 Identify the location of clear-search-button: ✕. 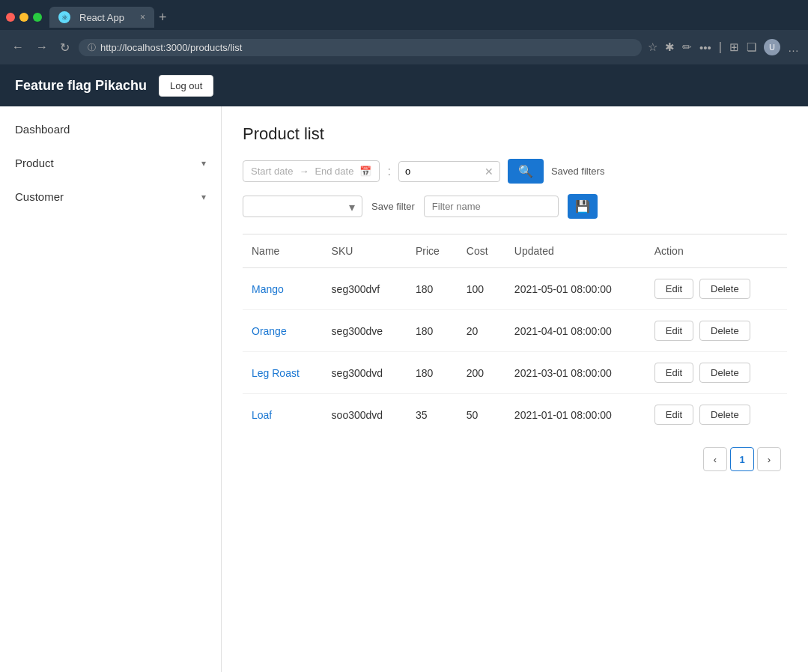
(489, 172).